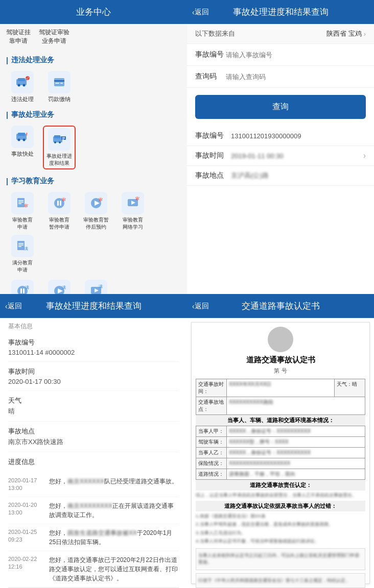 Image resolution: width=374 pixels, height=588 pixels. I want to click on full-score-edu-icon-box: 满, so click(22, 246).